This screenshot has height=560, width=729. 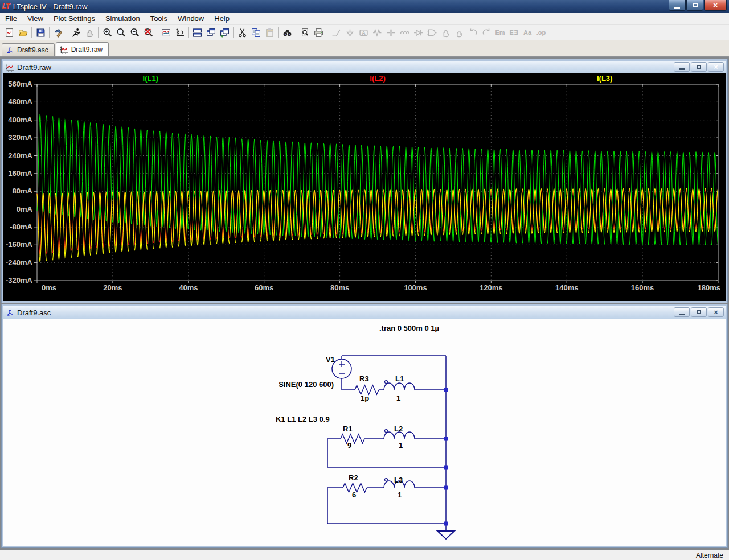 I want to click on r3-value: 1p, so click(x=364, y=398).